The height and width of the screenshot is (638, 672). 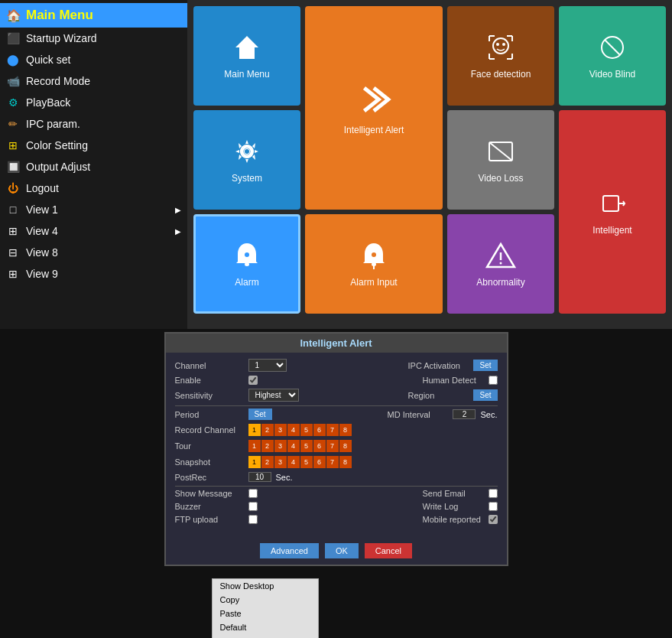 I want to click on tour-ch-btn-1: 1, so click(x=255, y=446).